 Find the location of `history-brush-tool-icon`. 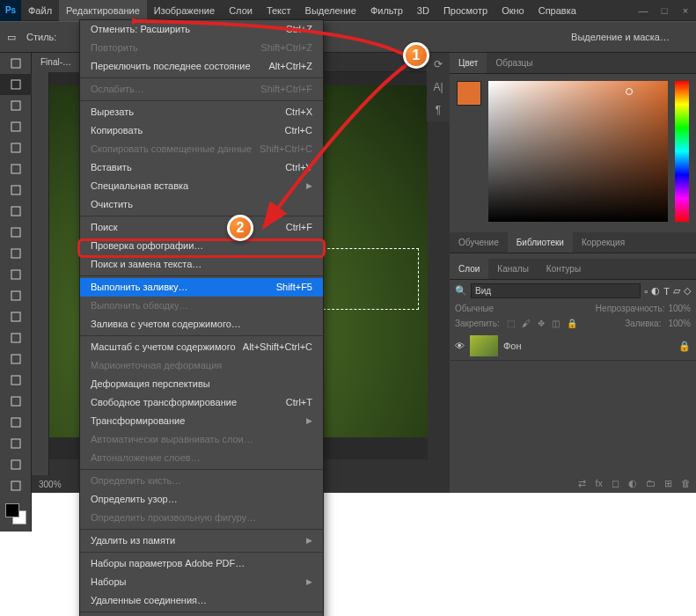

history-brush-tool-icon is located at coordinates (16, 275).